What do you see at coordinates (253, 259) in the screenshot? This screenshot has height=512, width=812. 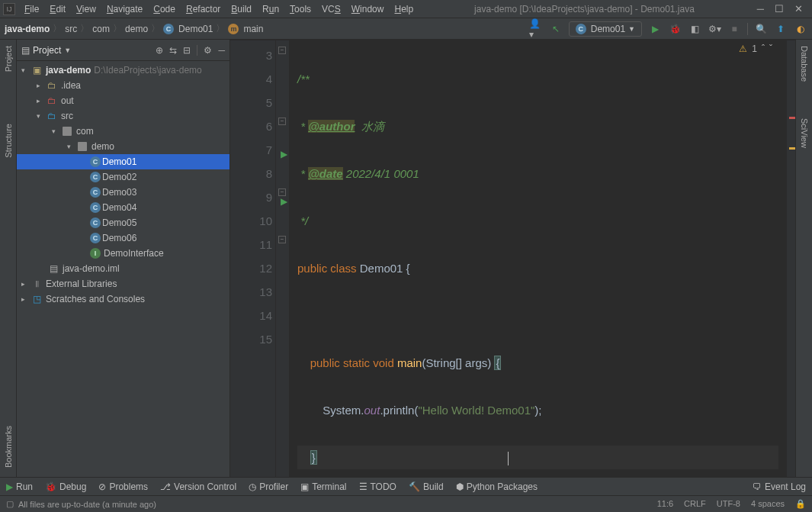 I see `line-number-gutter: 3 4 5 6 7▶ 8 9▶ 10 11 12 13 14 15` at bounding box center [253, 259].